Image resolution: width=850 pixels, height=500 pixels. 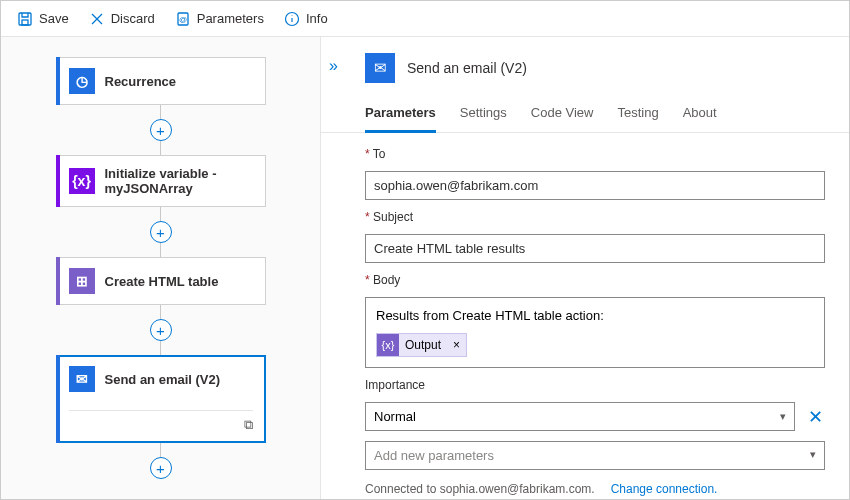 I want to click on parameters-button: @ Parameters, so click(x=220, y=19).